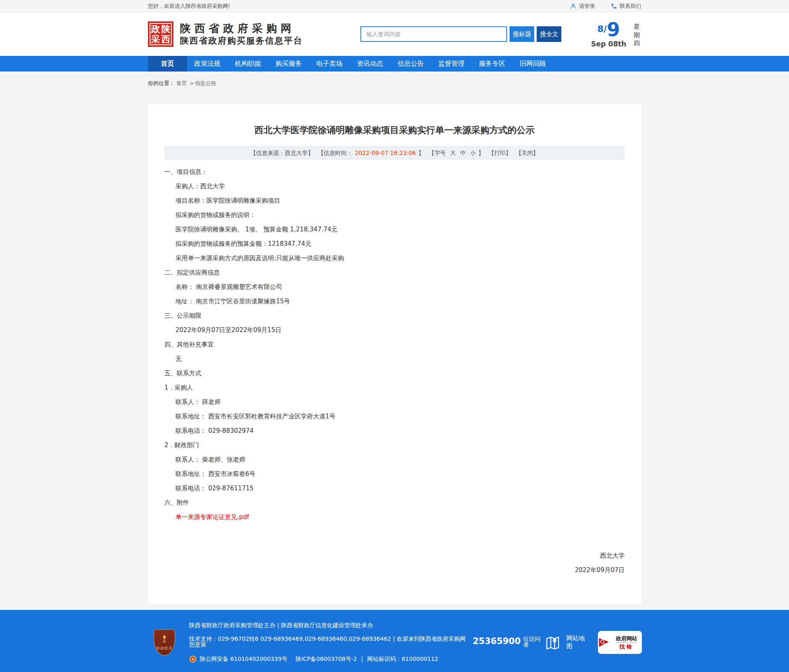  What do you see at coordinates (394, 272) in the screenshot?
I see `section-heading: 二、拟定供应商信息` at bounding box center [394, 272].